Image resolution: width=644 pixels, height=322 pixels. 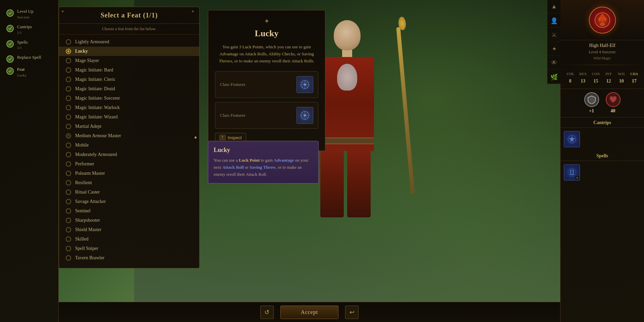 I want to click on step-item-level-up: Level UpSorcerer, so click(x=29, y=14).